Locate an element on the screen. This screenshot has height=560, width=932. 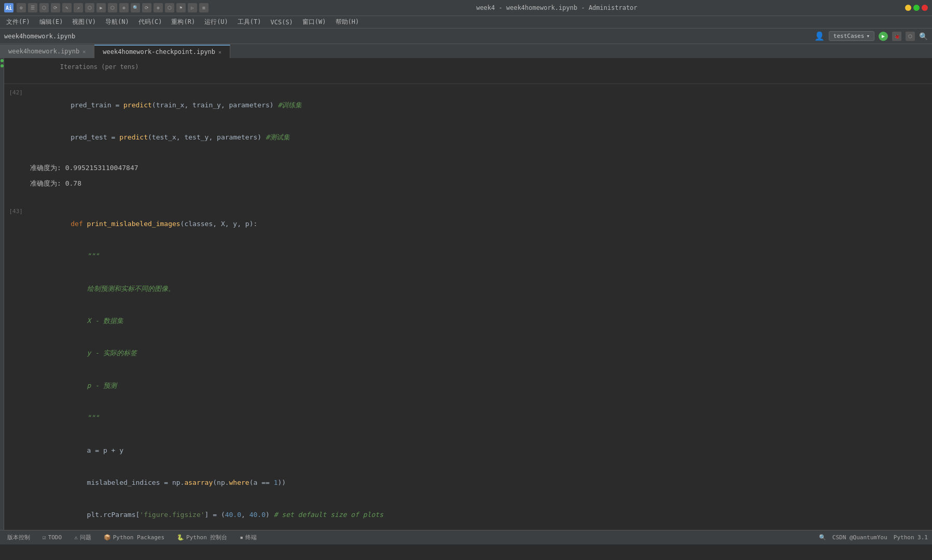
tab-checkpoint: week4homework-checkpoint.ipynb ✕ is located at coordinates (162, 51).